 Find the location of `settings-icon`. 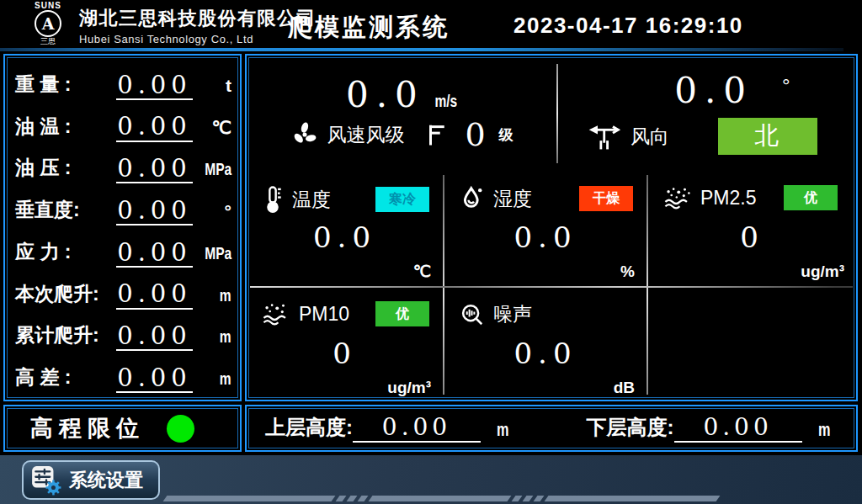

settings-icon is located at coordinates (46, 480).